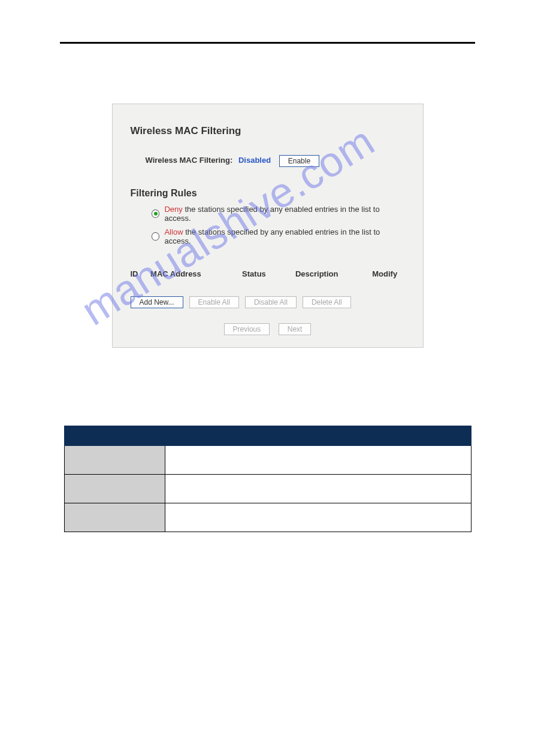 The width and height of the screenshot is (535, 756). I want to click on disable-all-button: Disable All, so click(271, 302).